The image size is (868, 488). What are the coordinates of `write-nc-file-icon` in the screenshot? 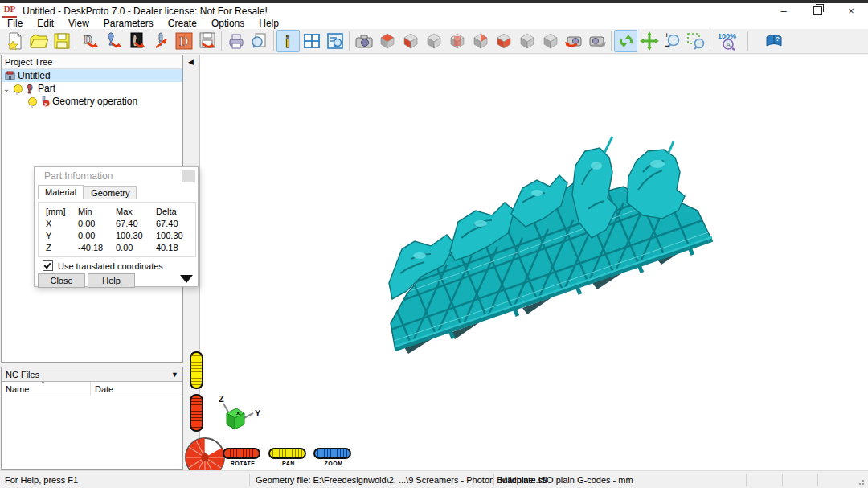 It's located at (207, 41).